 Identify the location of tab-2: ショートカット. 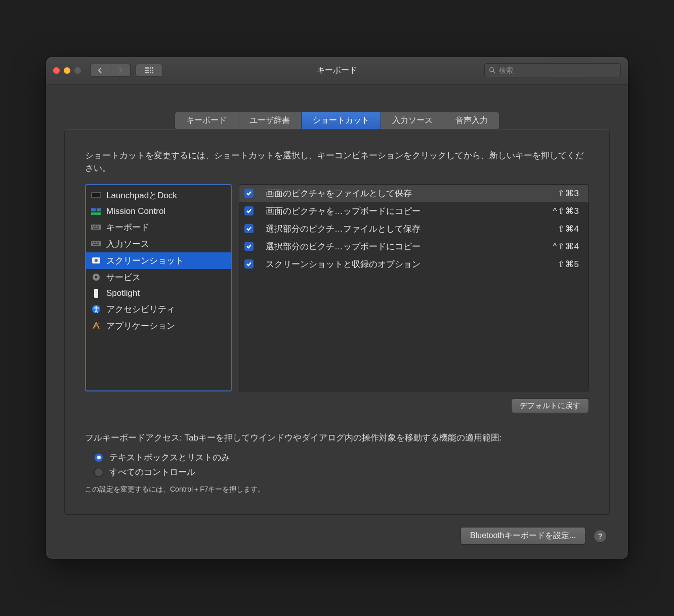
(341, 120).